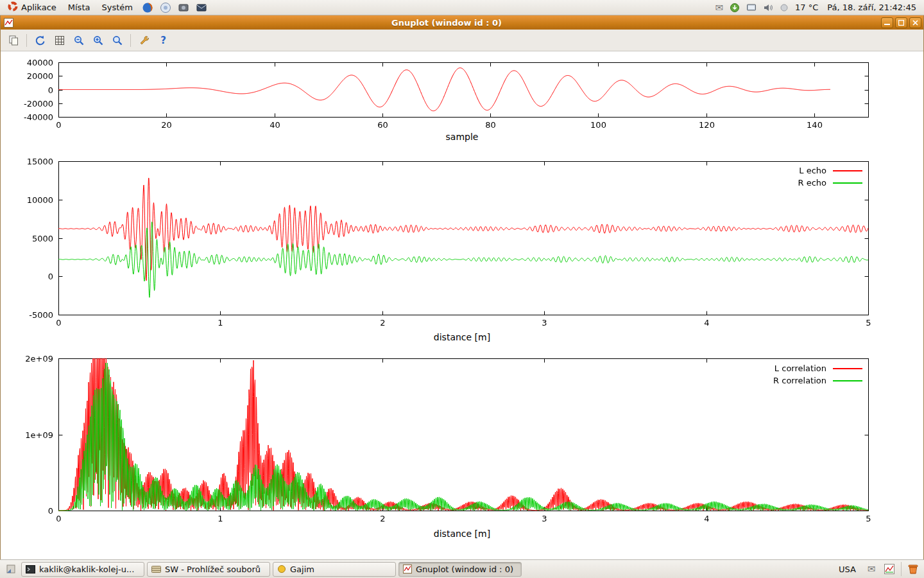 The image size is (924, 578). What do you see at coordinates (31, 569) in the screenshot?
I see `terminal-icon` at bounding box center [31, 569].